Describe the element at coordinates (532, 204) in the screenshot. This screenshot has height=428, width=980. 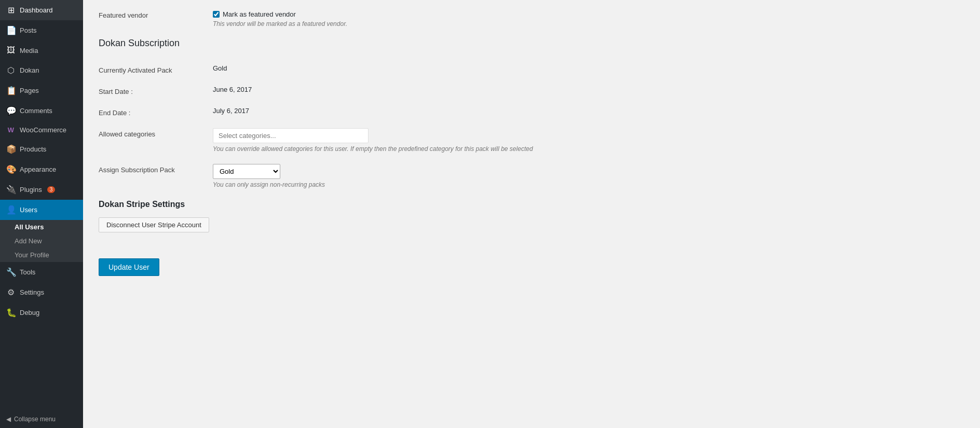
I see `dokan-stripe-title: Dokan Stripe Settings` at that location.